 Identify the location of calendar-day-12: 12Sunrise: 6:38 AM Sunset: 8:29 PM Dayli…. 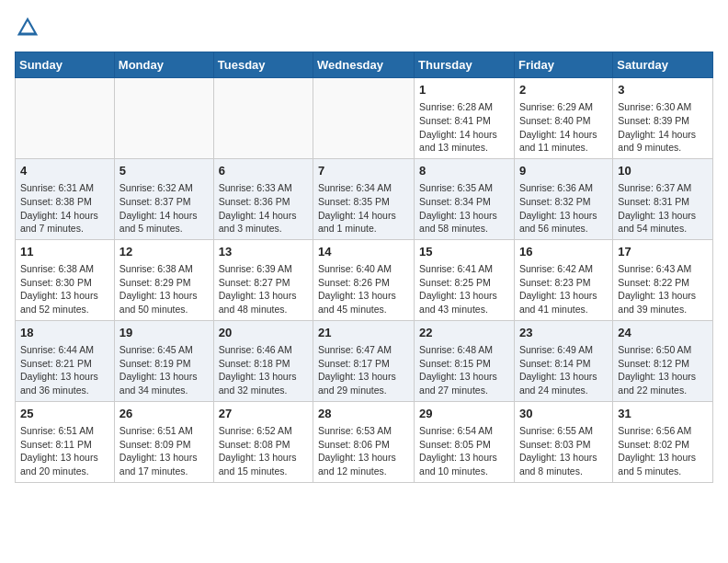
(164, 280).